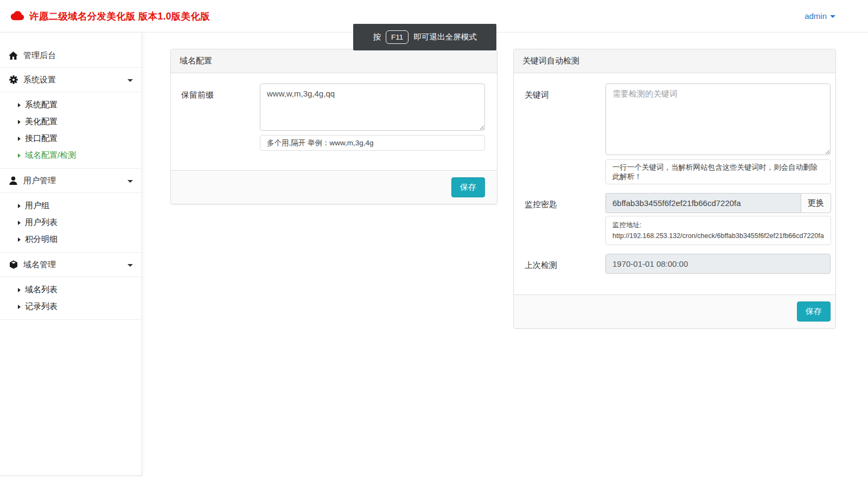  I want to click on cloud-icon, so click(17, 16).